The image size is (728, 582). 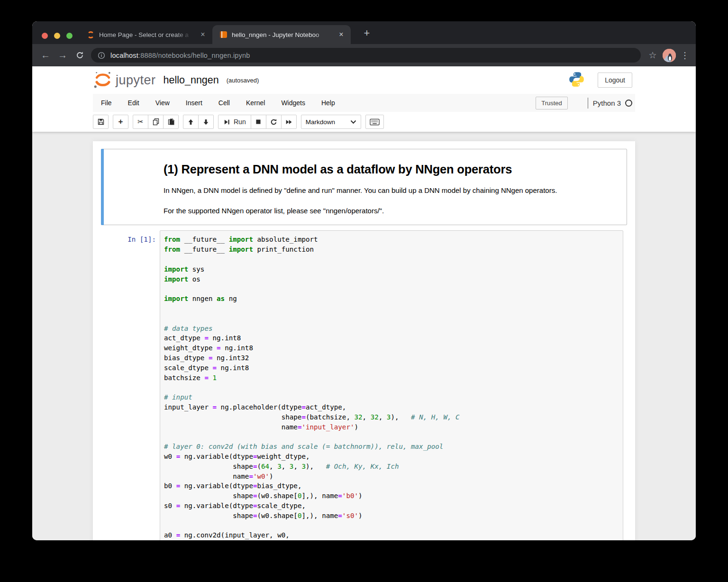 I want to click on python-logo-icon, so click(x=576, y=81).